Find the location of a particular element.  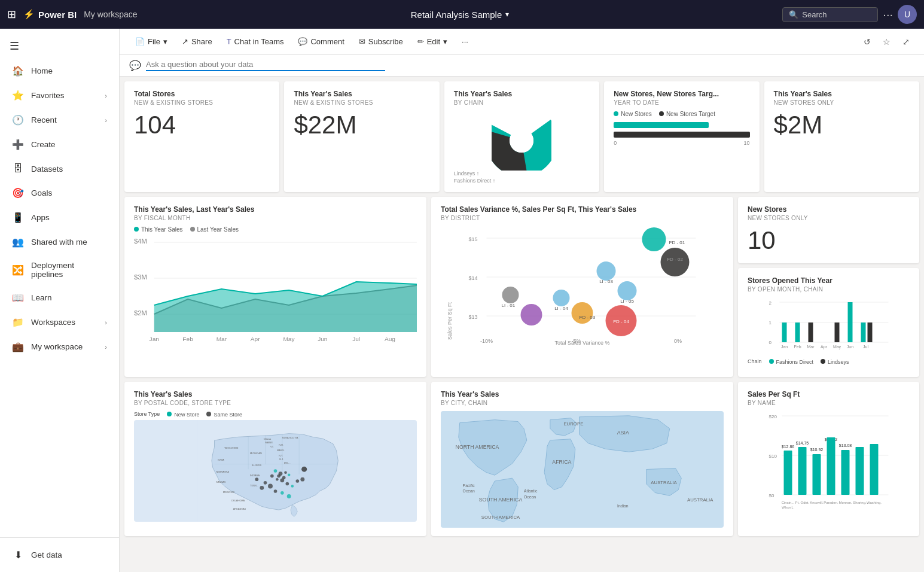

stores-opened-chart: 2 1 0 is located at coordinates (829, 327).